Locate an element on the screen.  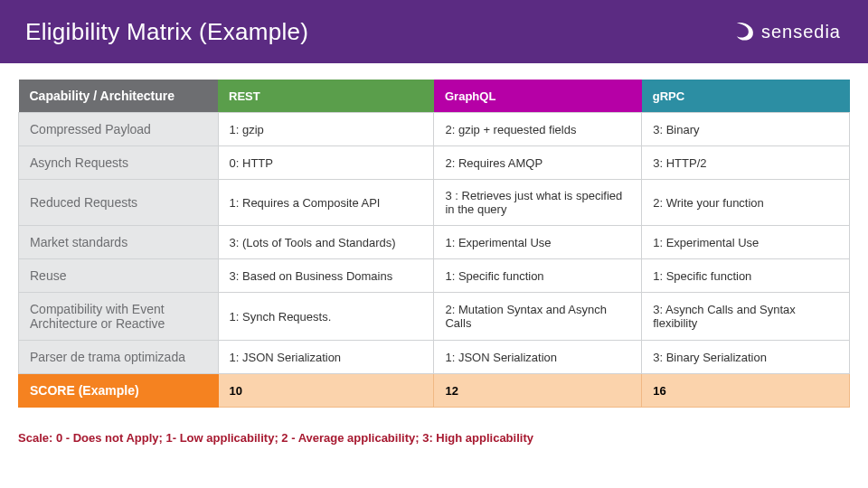
scale-legend: Scale: 0 - Does not Apply; 1- Low applic… is located at coordinates (434, 430).